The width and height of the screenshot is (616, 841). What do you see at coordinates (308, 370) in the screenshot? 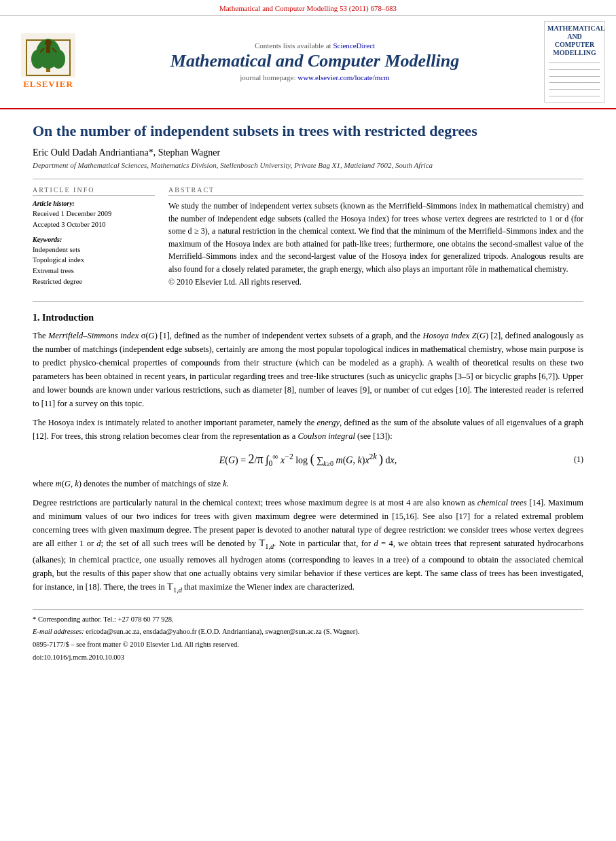
I see `section-1-para-1: The Merrifield–Simmons index σ(G) [1], d…` at bounding box center [308, 370].